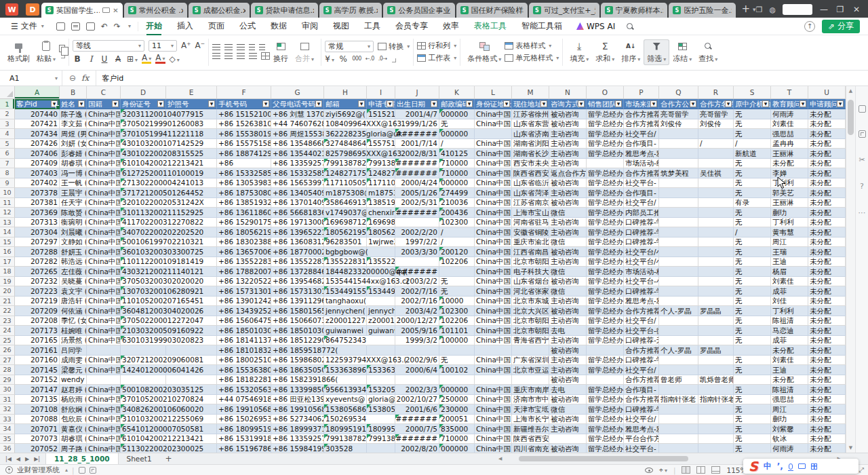 The height and width of the screenshot is (475, 868). I want to click on cell-T11: 王丽淋, so click(789, 204).